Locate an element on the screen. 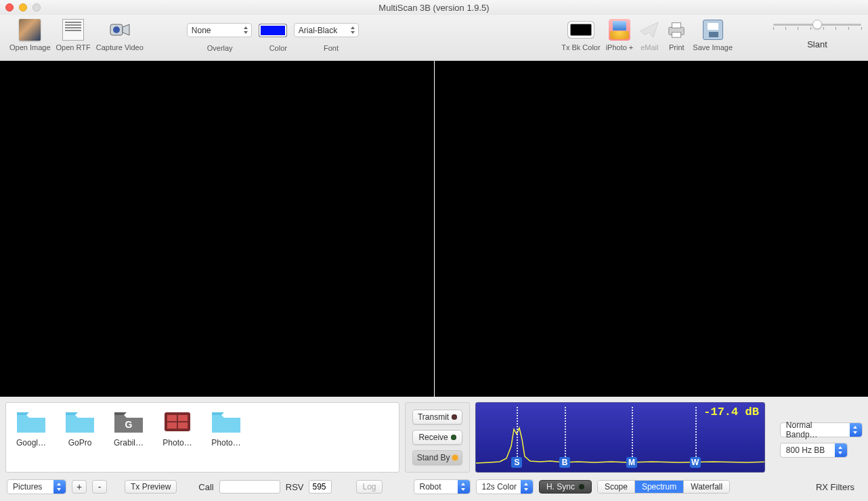 This screenshot has width=868, height=501. spectrum-marker: S is located at coordinates (517, 462).